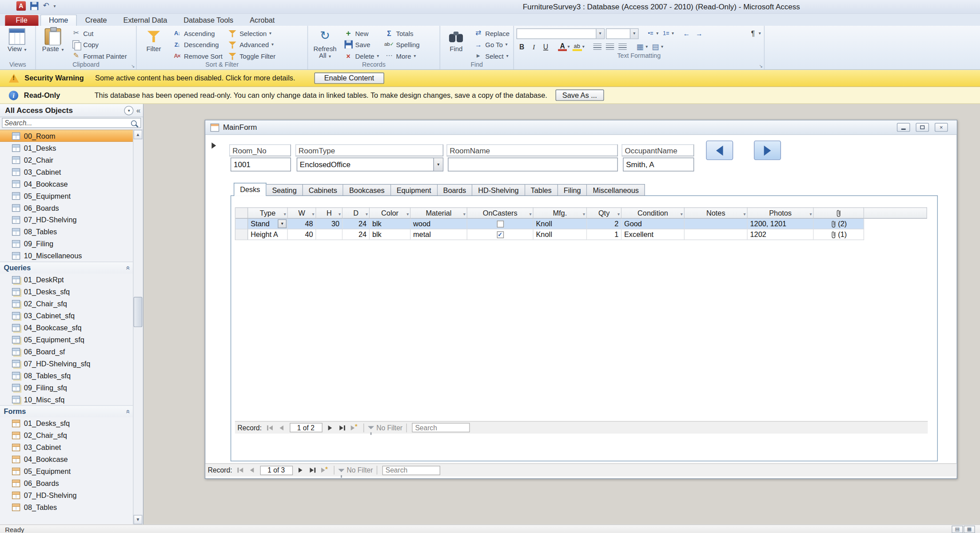  What do you see at coordinates (604, 224) in the screenshot?
I see `datasheet-cell: 2` at bounding box center [604, 224].